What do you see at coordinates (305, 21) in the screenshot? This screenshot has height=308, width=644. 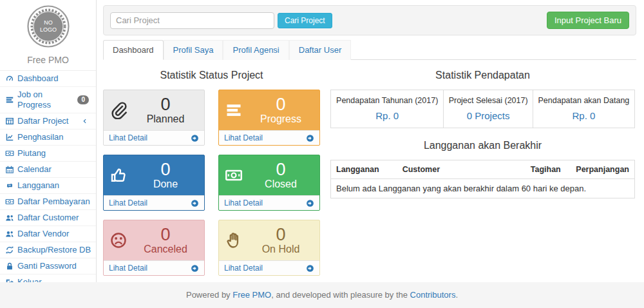 I see `search-button: Cari Project` at bounding box center [305, 21].